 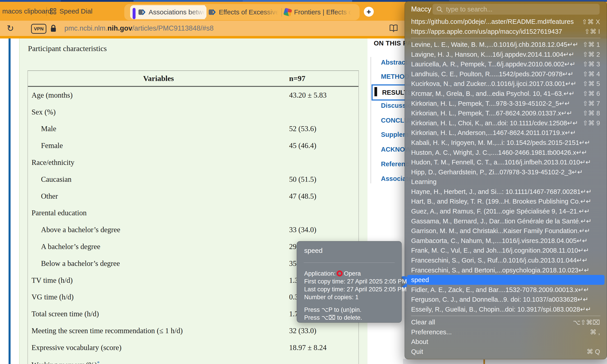 What do you see at coordinates (193, 79) in the screenshot?
I see `table-header-row: Variables n=97` at bounding box center [193, 79].